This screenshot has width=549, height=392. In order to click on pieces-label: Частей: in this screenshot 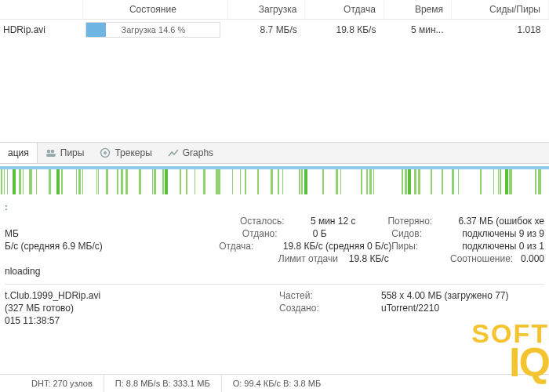, I will do `click(314, 296)`.